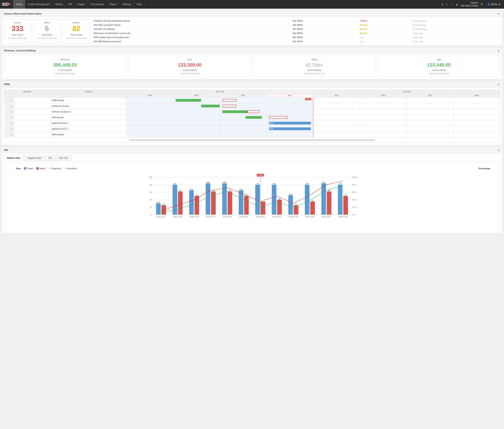  Describe the element at coordinates (6, 150) in the screenshot. I see `ipp-title: IPP` at that location.